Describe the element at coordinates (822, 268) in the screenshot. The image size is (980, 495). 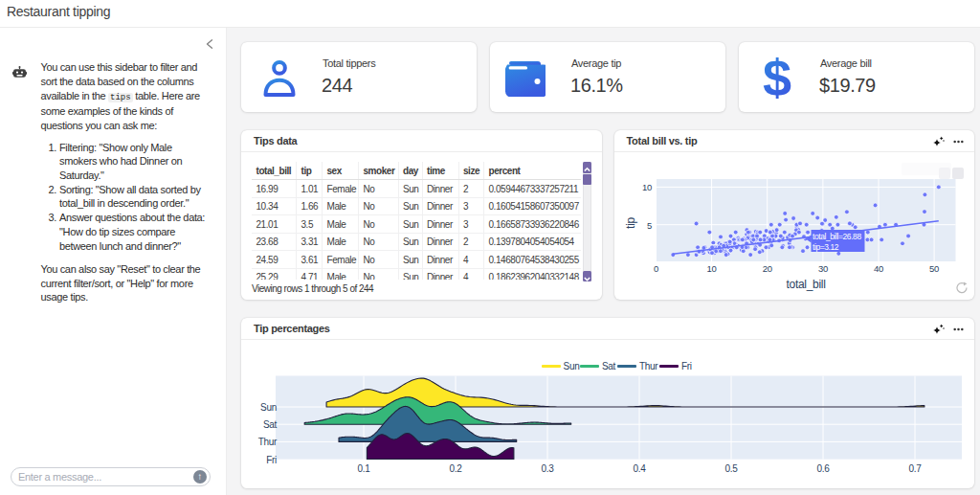
I see `svg-text: 30` at that location.